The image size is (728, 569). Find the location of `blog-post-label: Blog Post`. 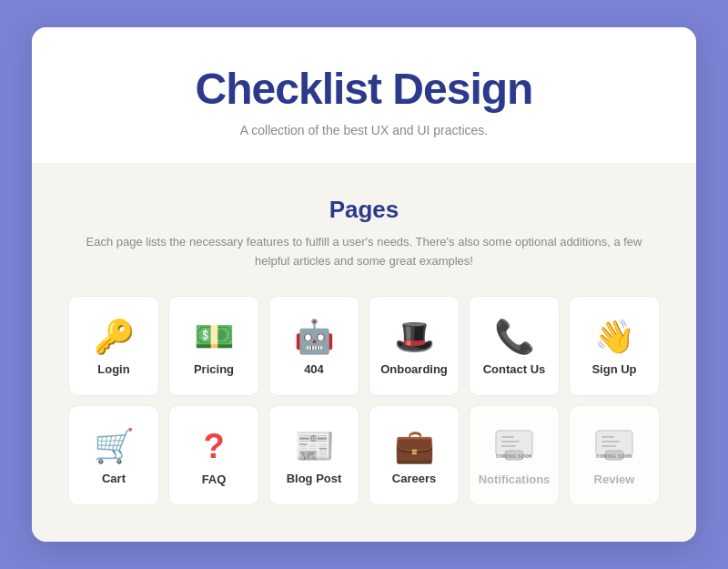

blog-post-label: Blog Post is located at coordinates (315, 479).